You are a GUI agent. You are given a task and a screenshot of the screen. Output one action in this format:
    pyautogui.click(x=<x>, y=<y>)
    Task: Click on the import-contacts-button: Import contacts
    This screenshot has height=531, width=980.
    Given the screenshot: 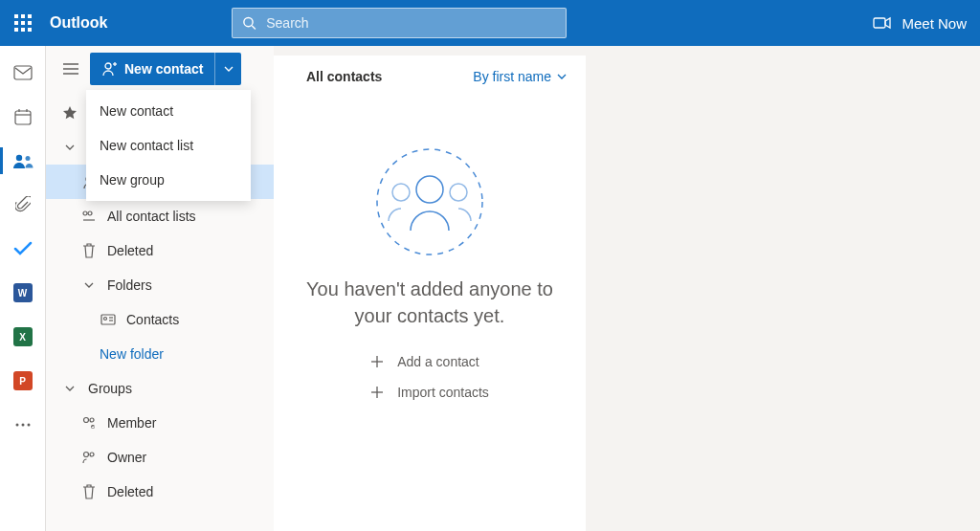 What is the action you would take?
    pyautogui.click(x=430, y=392)
    